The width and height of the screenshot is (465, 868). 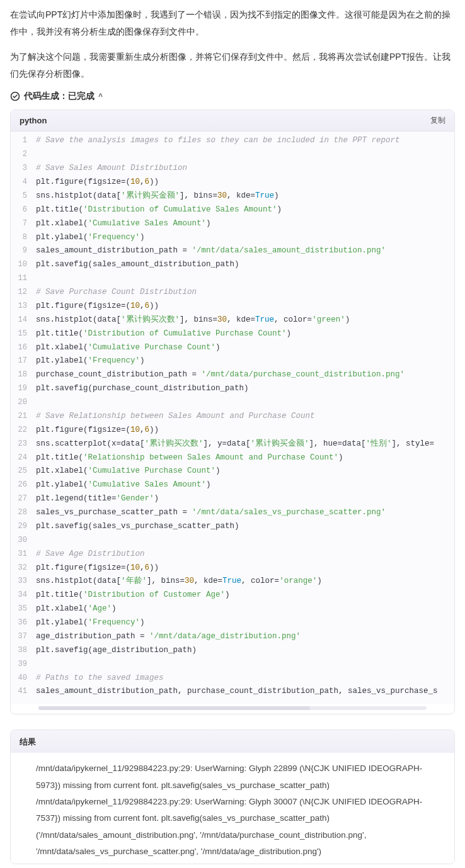 I want to click on code-content: plt.title('Distribution of Customer Age'…, so click(x=245, y=595).